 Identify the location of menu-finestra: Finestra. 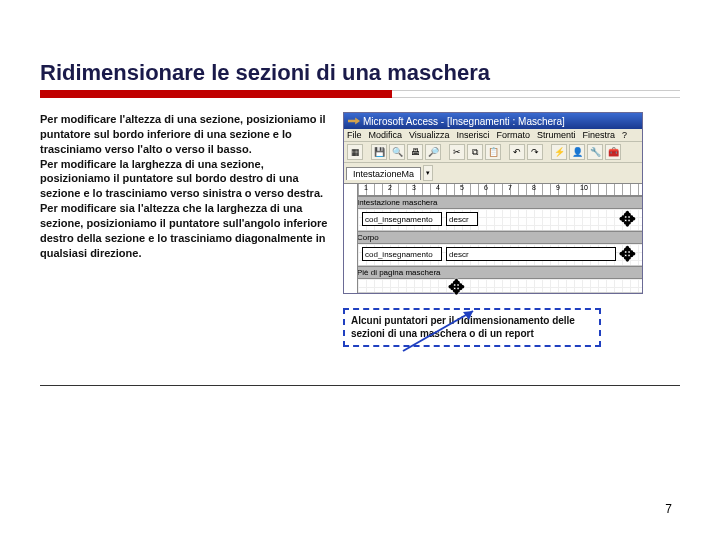
(598, 135).